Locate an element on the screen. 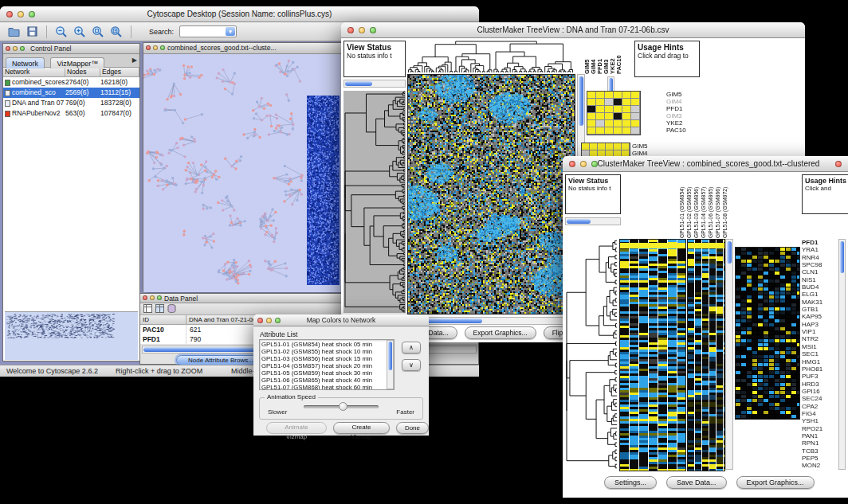  attribute-table-icon is located at coordinates (159, 309).